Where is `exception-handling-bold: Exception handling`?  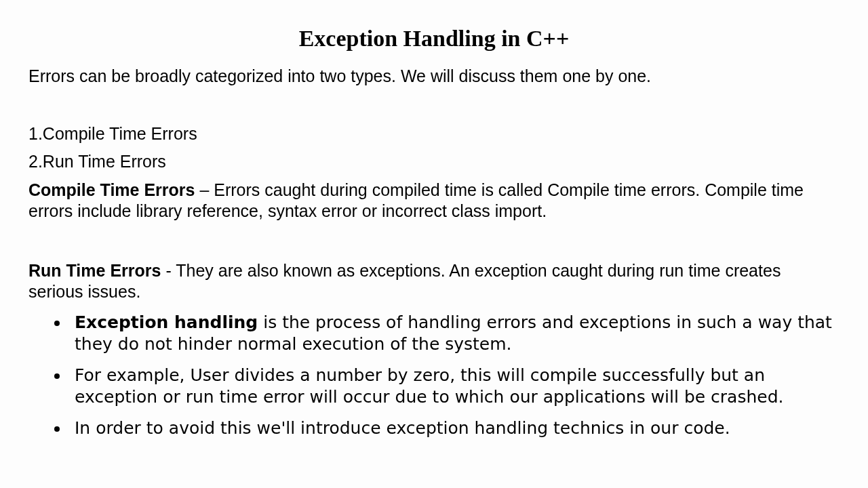 exception-handling-bold: Exception handling is located at coordinates (166, 323).